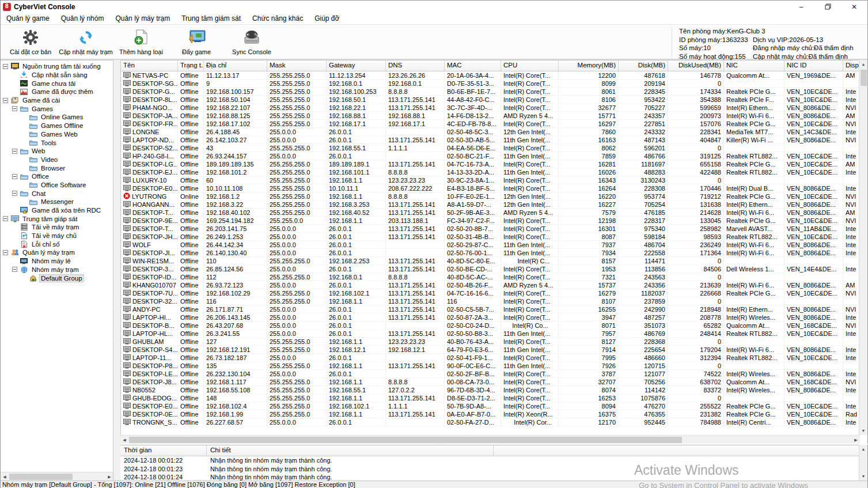 The image size is (868, 488). I want to click on sidebar-item-chat: Chat, so click(56, 194).